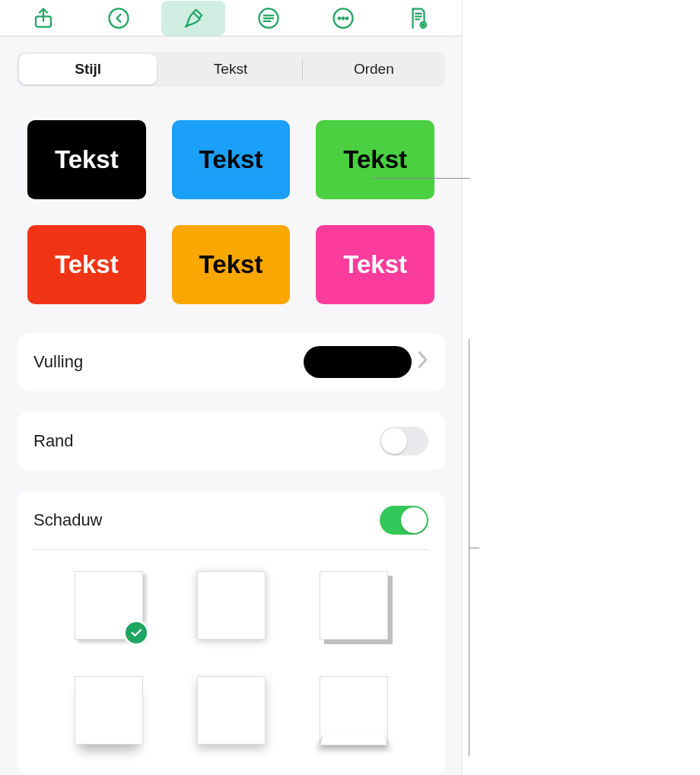  What do you see at coordinates (53, 441) in the screenshot?
I see `border-label: Rand` at bounding box center [53, 441].